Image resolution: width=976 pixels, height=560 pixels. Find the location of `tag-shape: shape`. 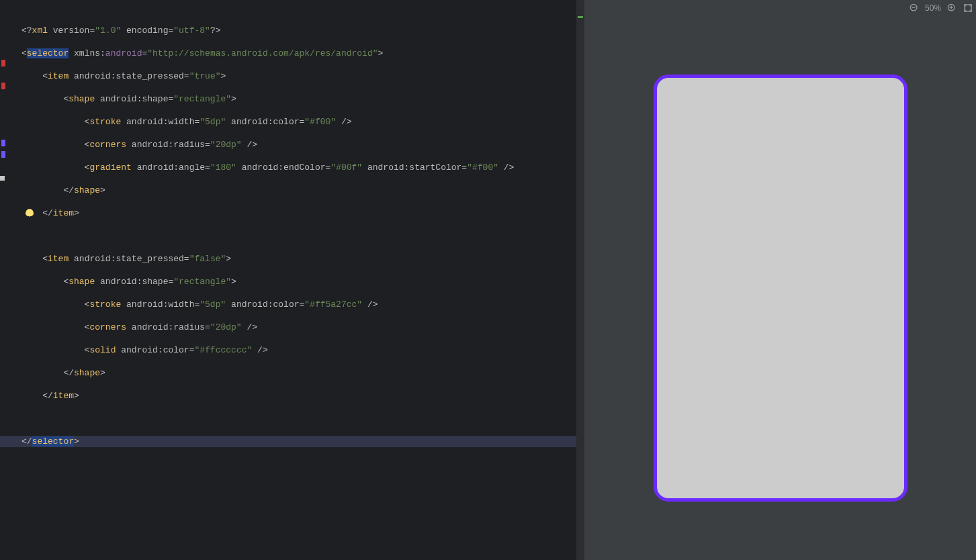

tag-shape: shape is located at coordinates (82, 99).